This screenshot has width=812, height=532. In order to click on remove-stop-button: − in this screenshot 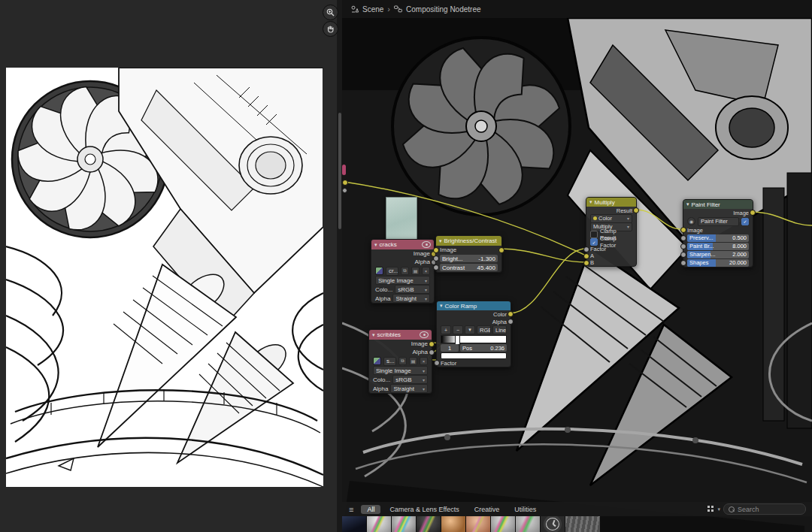, I will do `click(458, 330)`.